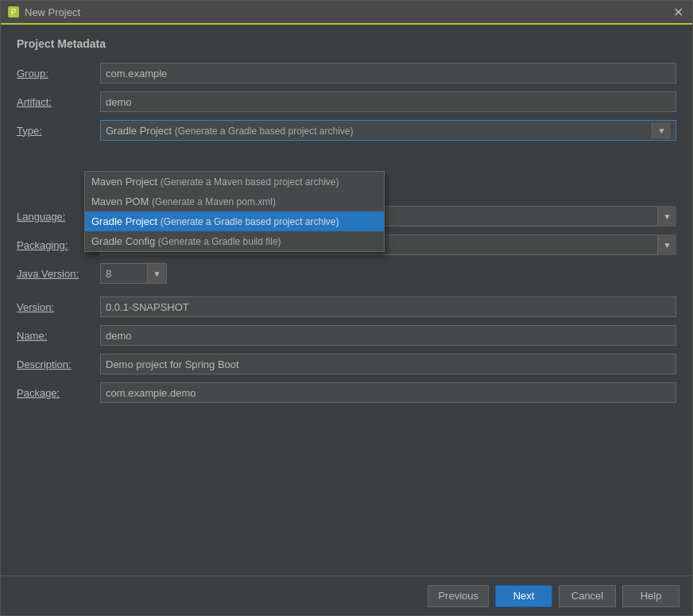 The image size is (693, 616). I want to click on svg-text: P, so click(14, 13).